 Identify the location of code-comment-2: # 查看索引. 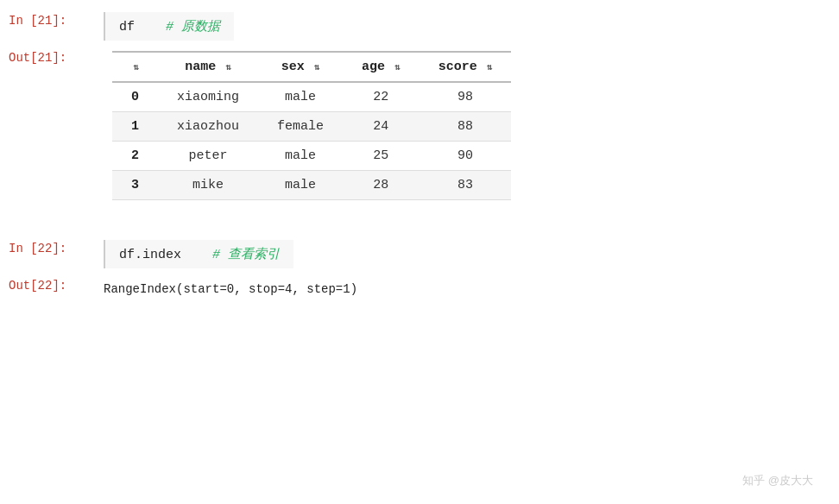
(246, 255).